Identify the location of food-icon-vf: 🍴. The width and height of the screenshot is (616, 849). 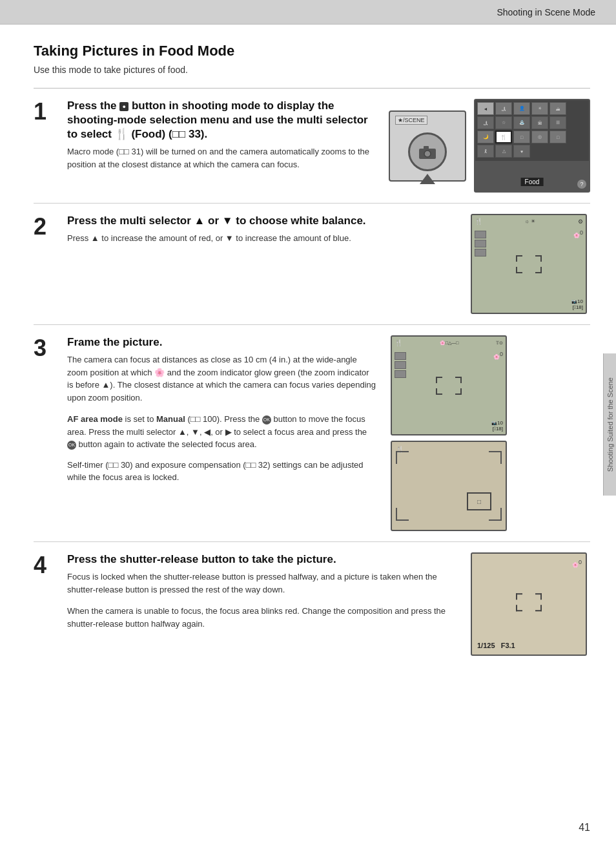
(478, 221).